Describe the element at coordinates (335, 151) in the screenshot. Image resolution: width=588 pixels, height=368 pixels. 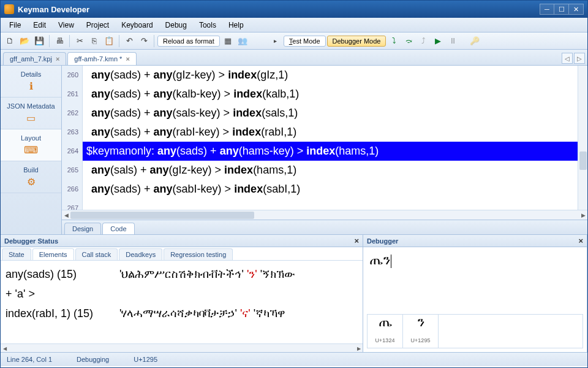
I see `code-line: $keymanonly: any(sads) + any(hams-key) >…` at that location.